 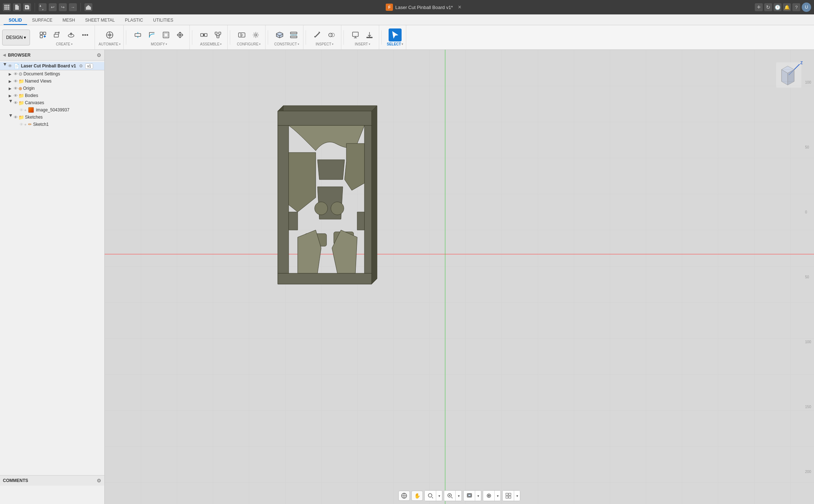 I want to click on file-icon, so click(x=17, y=7).